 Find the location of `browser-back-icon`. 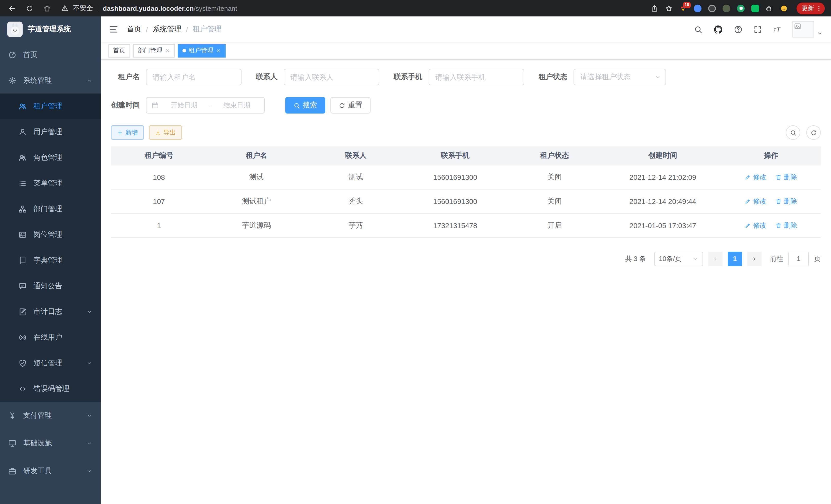

browser-back-icon is located at coordinates (12, 8).